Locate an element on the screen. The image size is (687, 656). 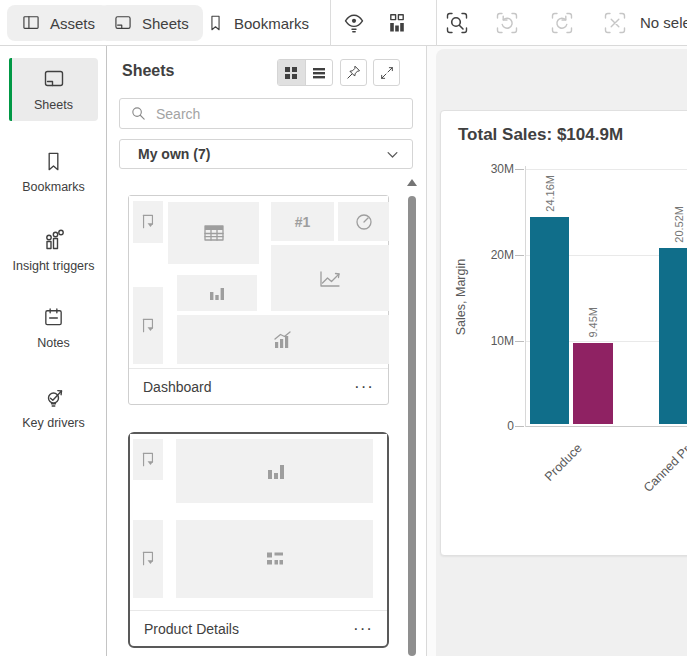
chevron-down-icon is located at coordinates (392, 154).